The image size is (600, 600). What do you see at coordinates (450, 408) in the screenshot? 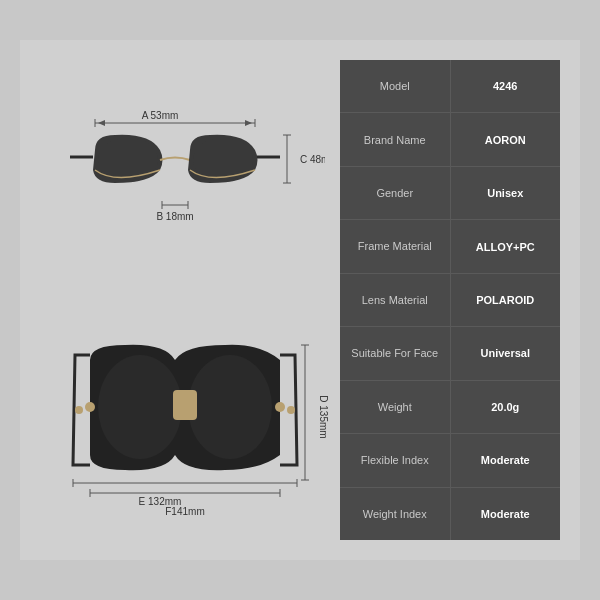
I see `spec-row: Weight20.0g` at bounding box center [450, 408].